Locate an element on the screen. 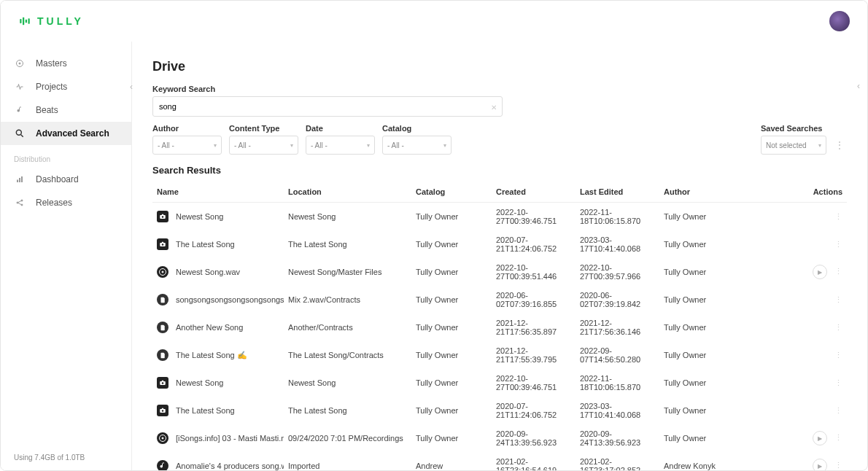 This screenshot has width=868, height=471. table-row: Anomalie's 4 producers song.wav Imported… is located at coordinates (500, 461).